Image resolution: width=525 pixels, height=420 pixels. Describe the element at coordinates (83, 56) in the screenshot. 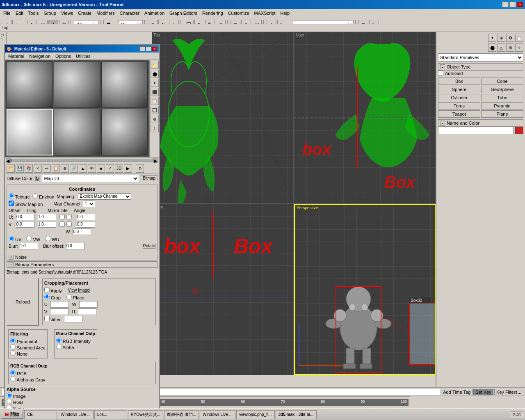

I see `mat-menu-utilities: Utilities` at that location.